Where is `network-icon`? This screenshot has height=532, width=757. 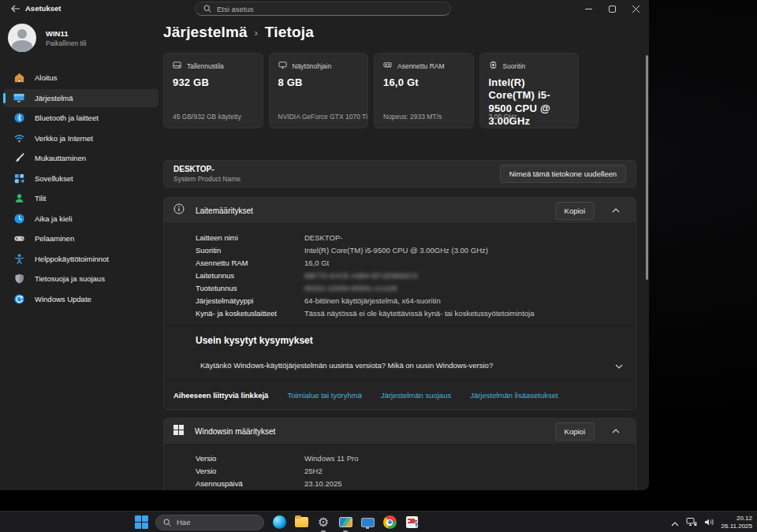
network-icon is located at coordinates (692, 523).